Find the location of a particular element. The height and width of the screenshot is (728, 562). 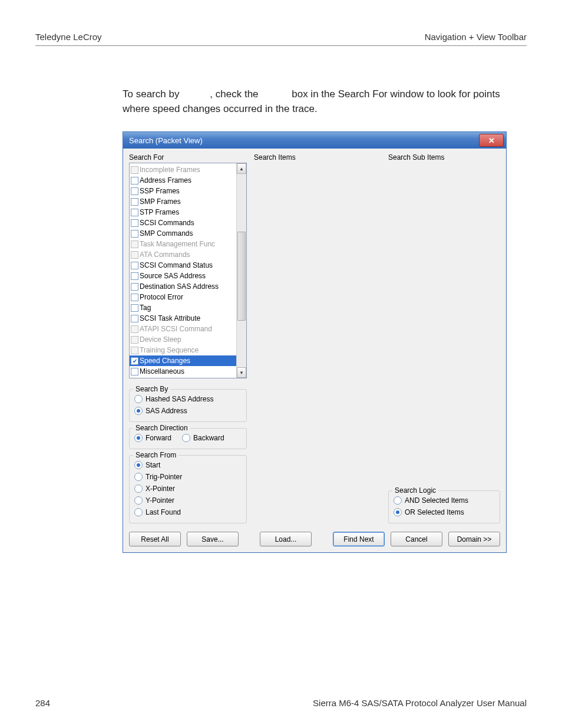

find-next-button: Find Next is located at coordinates (359, 539).